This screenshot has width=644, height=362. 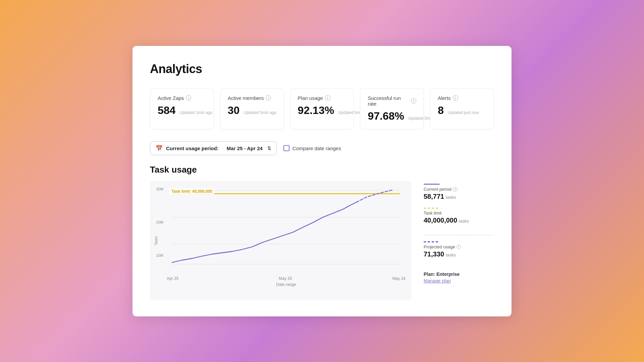 I want to click on compare-date-row: Compare date ranges, so click(x=312, y=148).